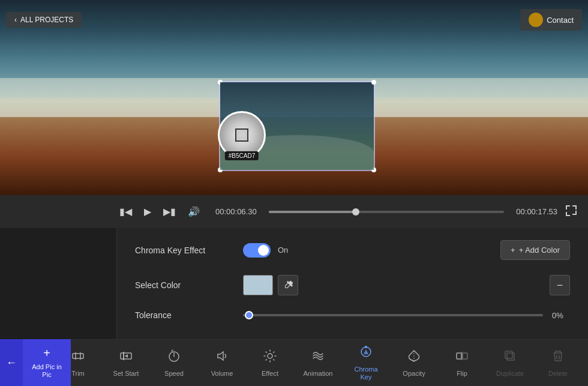 The width and height of the screenshot is (588, 386). What do you see at coordinates (242, 156) in the screenshot?
I see `color-hex-value: #B5CAD7` at bounding box center [242, 156].